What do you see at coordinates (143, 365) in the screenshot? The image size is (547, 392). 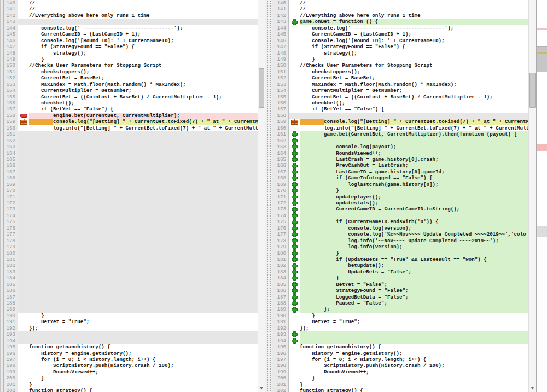 I see `code-text: ScriptHistory.push(History.crash / 100);` at bounding box center [143, 365].